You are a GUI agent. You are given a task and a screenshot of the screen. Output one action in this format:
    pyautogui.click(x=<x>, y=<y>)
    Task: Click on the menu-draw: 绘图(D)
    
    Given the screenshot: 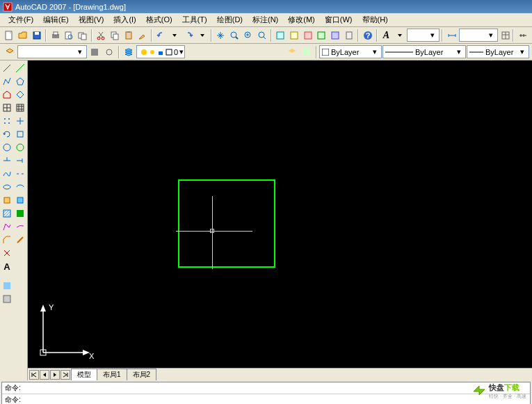 What is the action you would take?
    pyautogui.click(x=229, y=19)
    